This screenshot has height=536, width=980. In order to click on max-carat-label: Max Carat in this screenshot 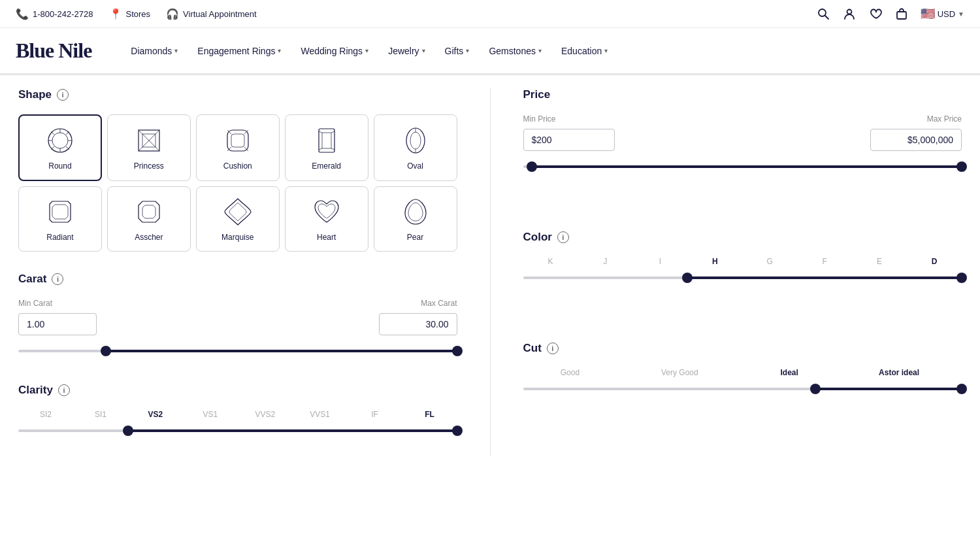, I will do `click(439, 303)`.